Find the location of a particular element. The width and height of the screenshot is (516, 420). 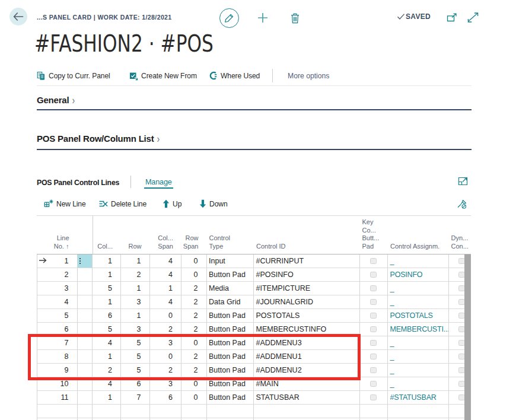

cell-control-type: Data Grid is located at coordinates (231, 303).